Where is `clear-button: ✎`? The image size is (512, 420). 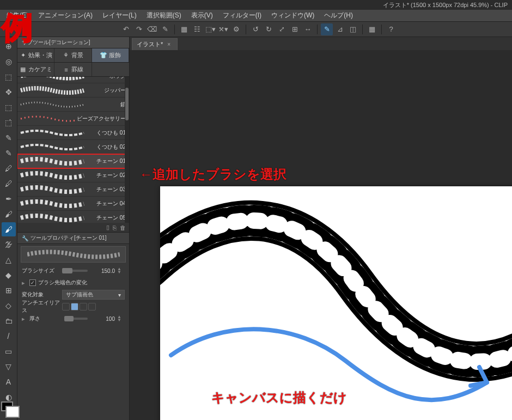 clear-button: ✎ is located at coordinates (165, 29).